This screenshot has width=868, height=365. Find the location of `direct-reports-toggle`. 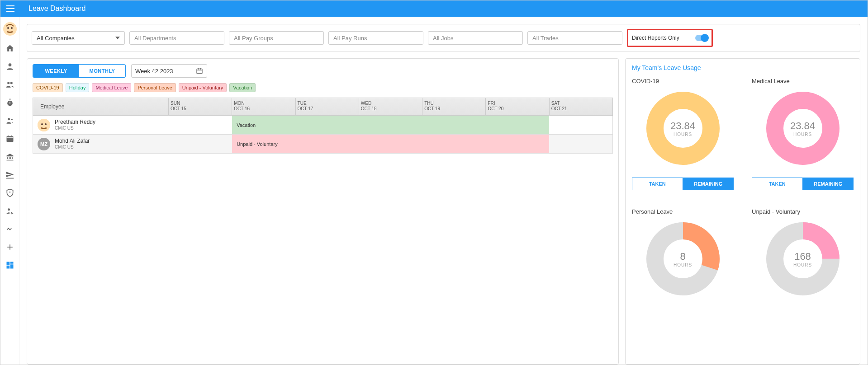

direct-reports-toggle is located at coordinates (702, 38).